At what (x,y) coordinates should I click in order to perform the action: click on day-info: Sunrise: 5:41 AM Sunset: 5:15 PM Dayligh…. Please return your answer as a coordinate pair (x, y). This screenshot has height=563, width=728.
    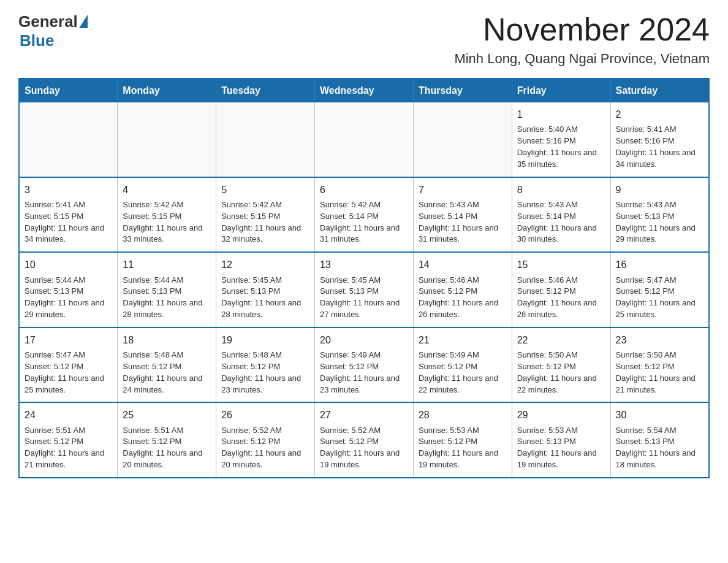
    Looking at the image, I should click on (69, 222).